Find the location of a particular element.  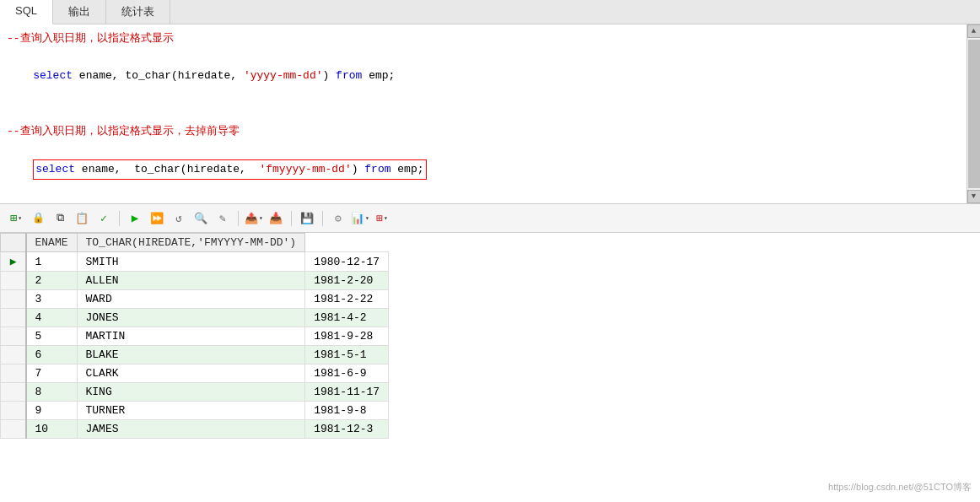

paste-icon: 📋 is located at coordinates (82, 219).